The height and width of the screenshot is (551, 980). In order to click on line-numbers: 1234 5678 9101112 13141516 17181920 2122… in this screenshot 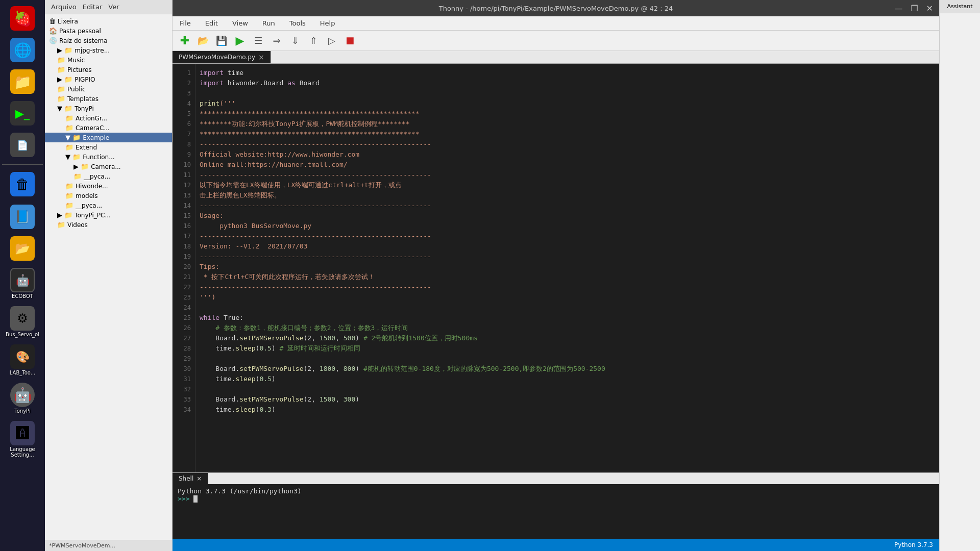, I will do `click(184, 268)`.